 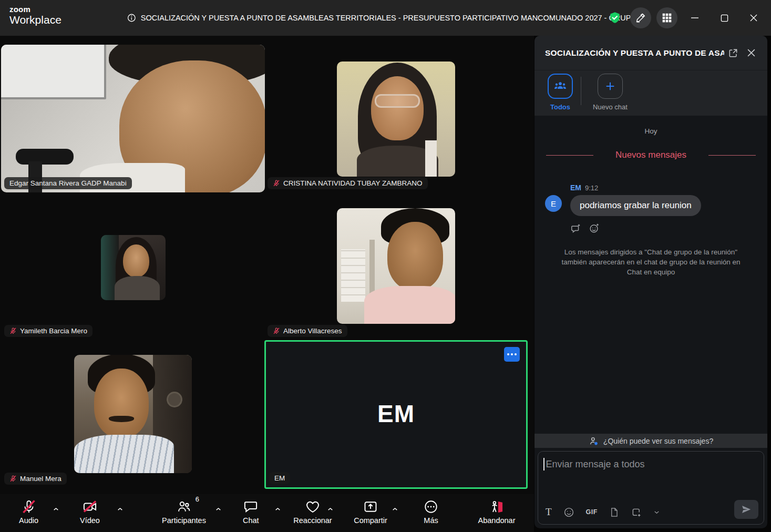 I want to click on meeting-title: SOCIALIZACIÓN Y PUESTA A PUNTO DE ASAMBL…, so click(x=386, y=18).